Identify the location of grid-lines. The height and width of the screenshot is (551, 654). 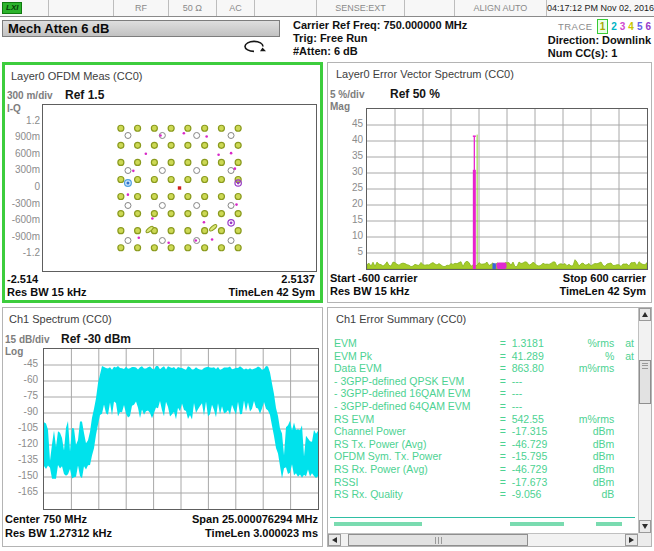
(507, 189).